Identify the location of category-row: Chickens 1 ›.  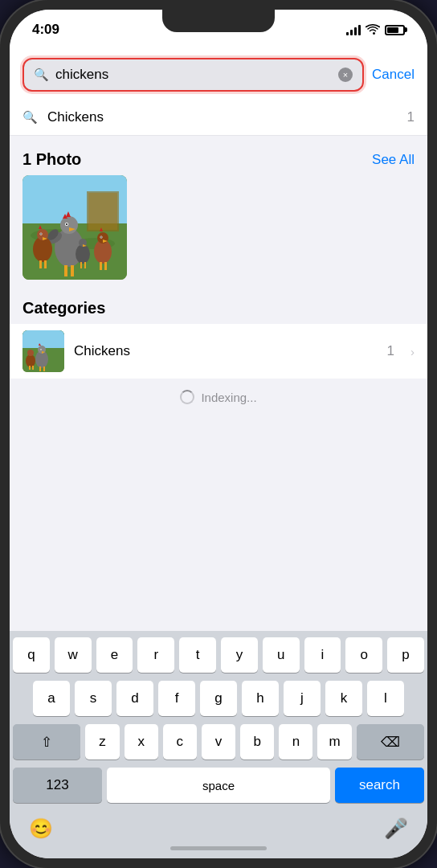
(218, 351).